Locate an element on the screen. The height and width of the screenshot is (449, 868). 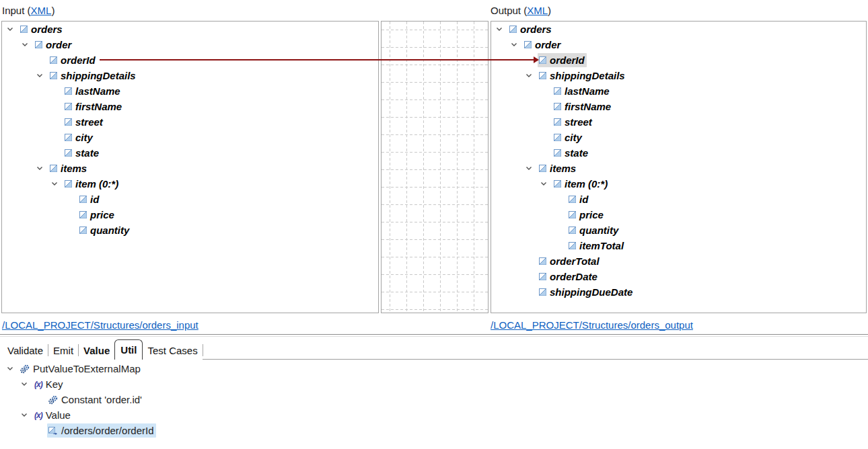
input-title-text: Input ( is located at coordinates (16, 11).